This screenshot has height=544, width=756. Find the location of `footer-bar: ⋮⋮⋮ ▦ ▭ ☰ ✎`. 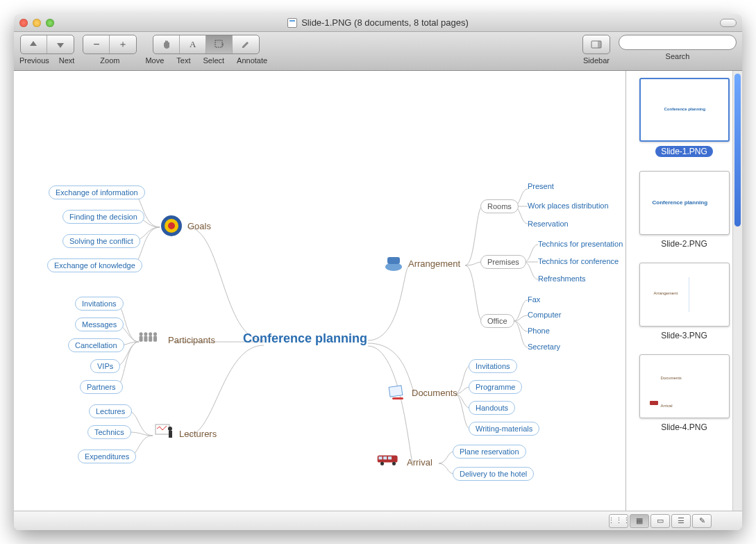

footer-bar: ⋮⋮⋮ ▦ ▭ ☰ ✎ is located at coordinates (378, 520).